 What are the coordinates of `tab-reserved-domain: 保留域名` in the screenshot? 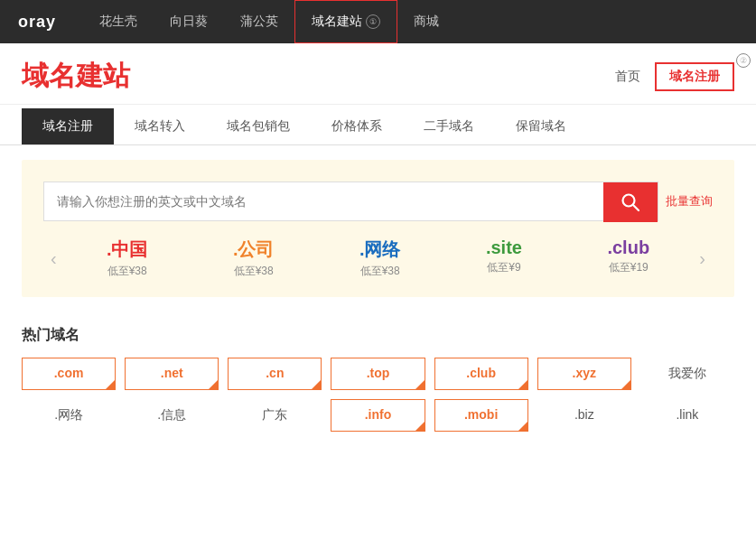 It's located at (541, 126).